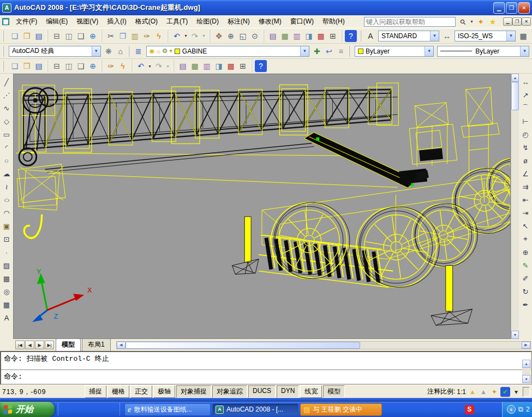  What do you see at coordinates (207, 22) in the screenshot?
I see `menu-draw: 绘图(D)` at bounding box center [207, 22].